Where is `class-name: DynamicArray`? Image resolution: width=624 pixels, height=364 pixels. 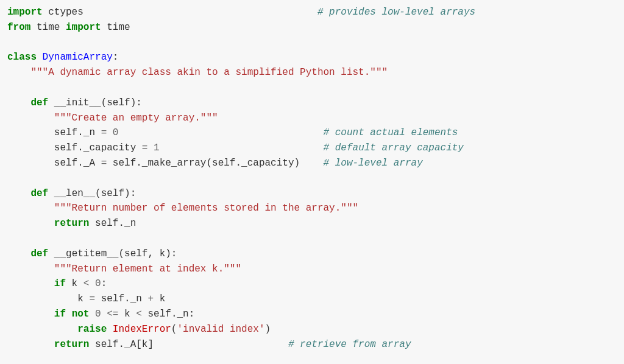
class-name: DynamicArray is located at coordinates (74, 57).